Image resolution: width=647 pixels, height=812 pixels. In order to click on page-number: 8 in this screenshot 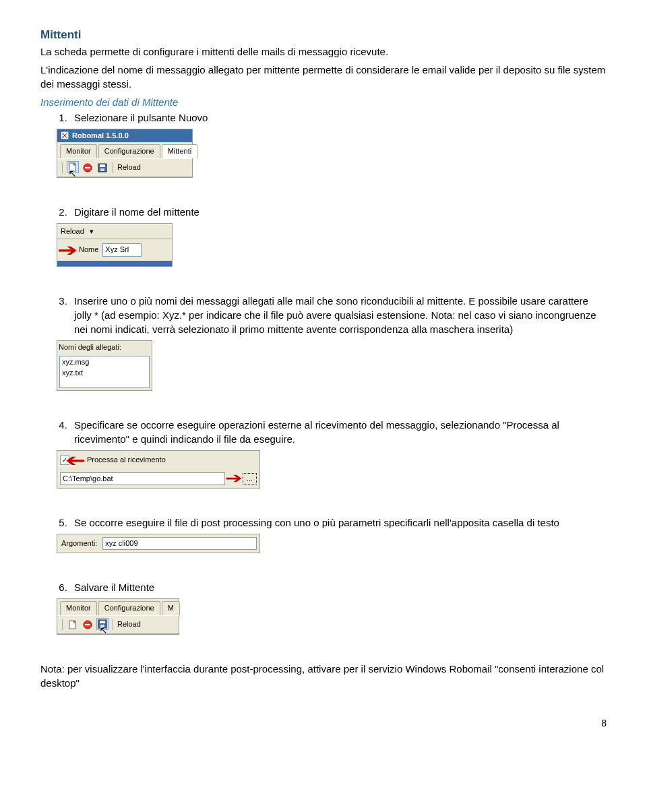, I will do `click(324, 724)`.